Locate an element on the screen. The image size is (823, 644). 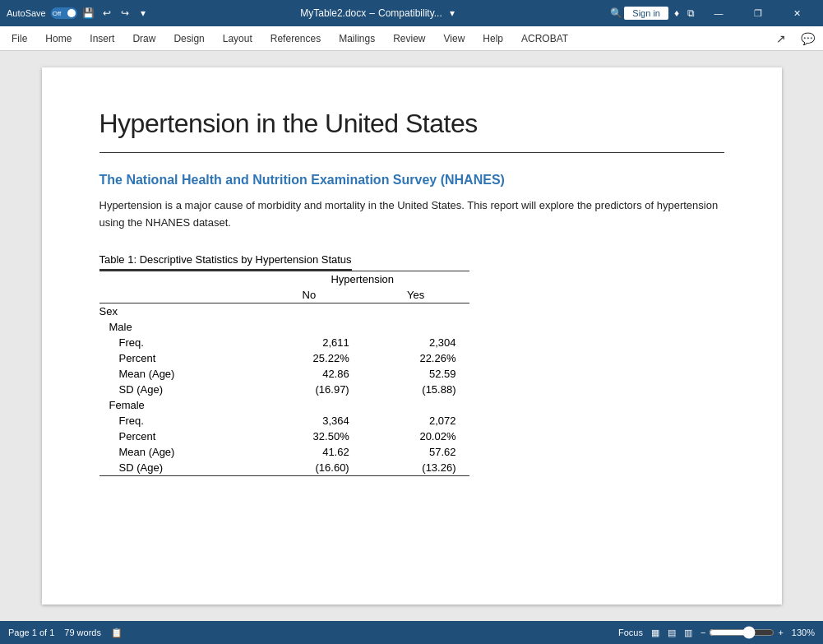
customize-icon: ▾ is located at coordinates (143, 13).